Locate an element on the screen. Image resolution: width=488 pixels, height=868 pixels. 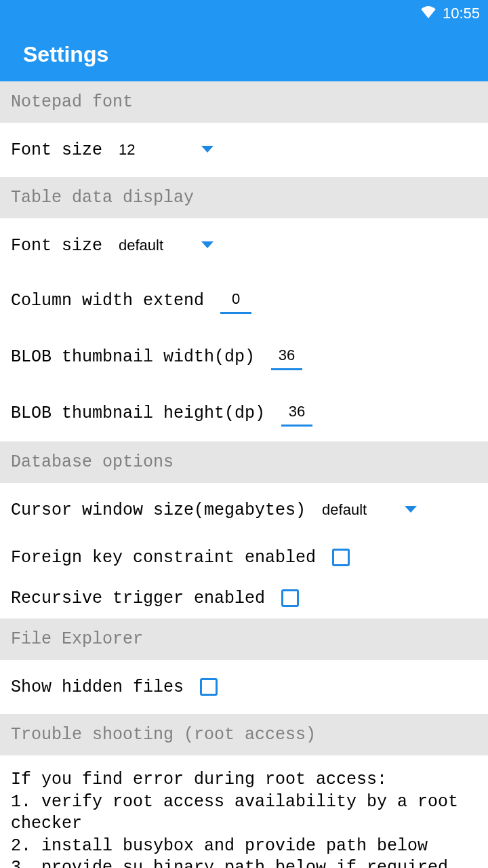
row-notepad-font-size: Font size 12 is located at coordinates (244, 150).